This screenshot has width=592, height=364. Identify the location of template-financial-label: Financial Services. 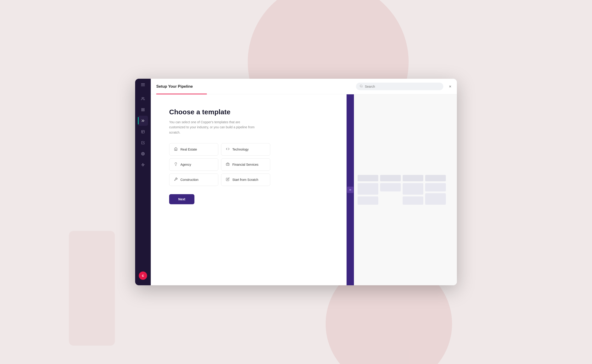
(245, 165).